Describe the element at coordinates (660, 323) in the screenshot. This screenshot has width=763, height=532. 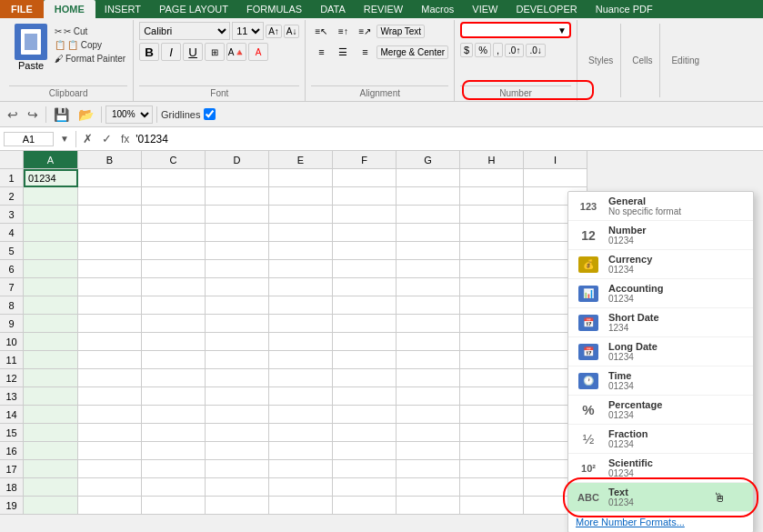
I see `format-item-short-date: 📅 Short Date 1234` at that location.